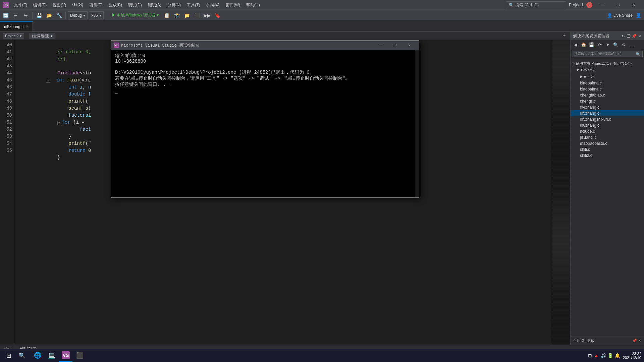 This screenshot has height=362, width=644. What do you see at coordinates (78, 5) in the screenshot?
I see `menu-git: Git(G)` at bounding box center [78, 5].